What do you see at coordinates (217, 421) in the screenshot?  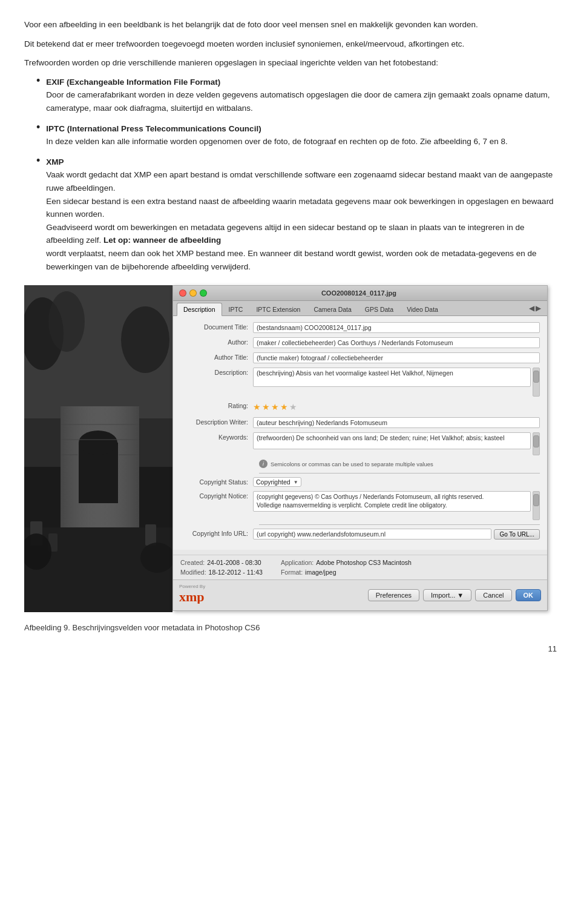 I see `field-label-desc-writer: Description Writer:` at bounding box center [217, 421].